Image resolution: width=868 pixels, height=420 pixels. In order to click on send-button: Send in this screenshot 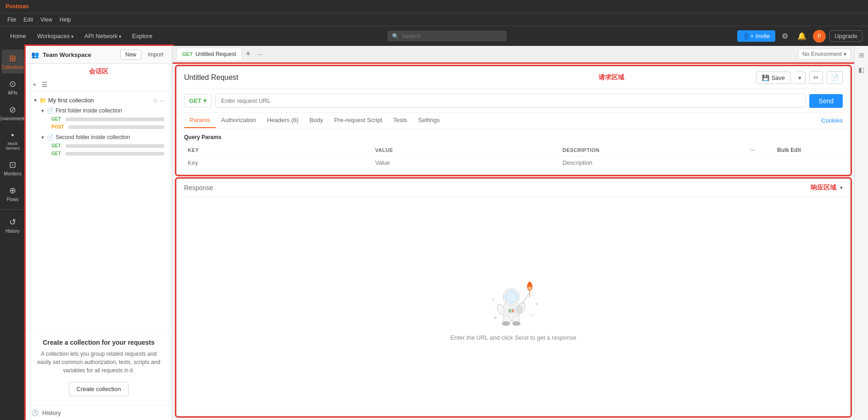, I will do `click(826, 101)`.